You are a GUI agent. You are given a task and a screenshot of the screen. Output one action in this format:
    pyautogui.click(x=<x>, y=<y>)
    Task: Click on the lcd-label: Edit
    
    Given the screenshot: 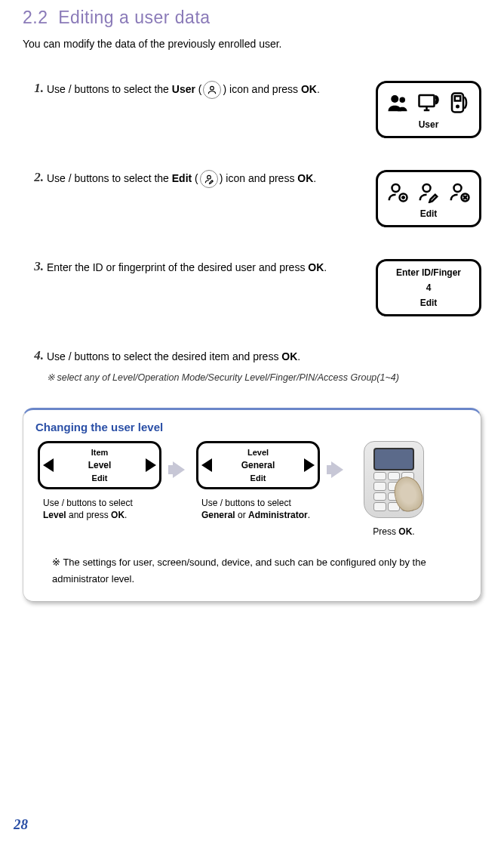 What is the action you would take?
    pyautogui.click(x=429, y=214)
    